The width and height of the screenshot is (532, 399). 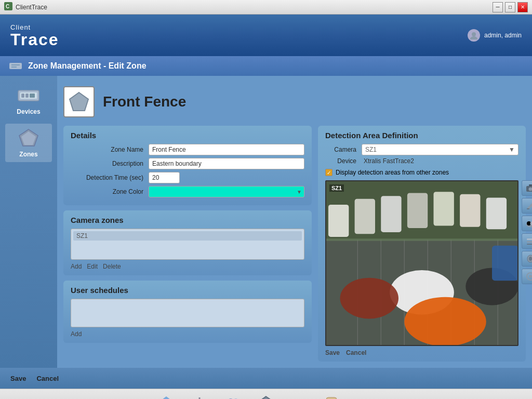 What do you see at coordinates (266, 7) in the screenshot?
I see `titlebar: C ClientTrace ─ □ ✕` at bounding box center [266, 7].